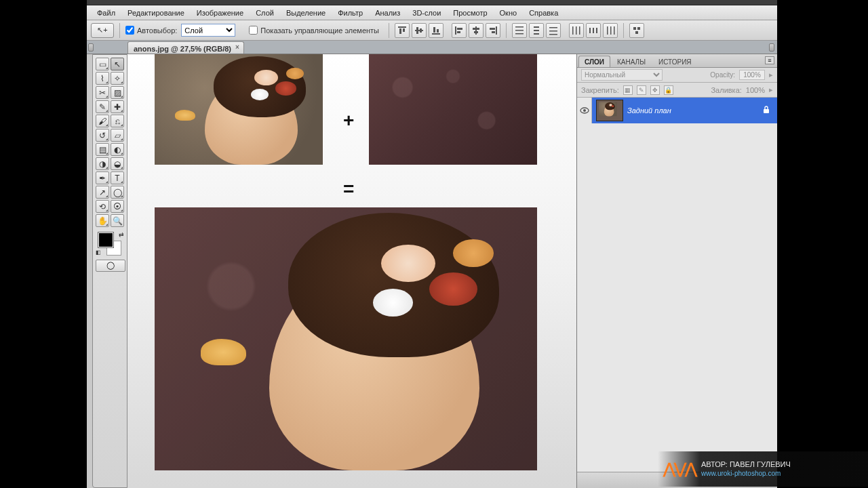 This screenshot has width=868, height=488. I want to click on lasso-tool: ⌇, so click(102, 79).